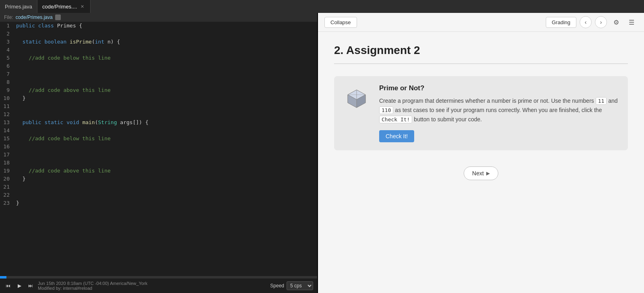 The height and width of the screenshot is (293, 644). I want to click on toolbar-right: Grading ‹ › ⚙ ☰, so click(592, 22).